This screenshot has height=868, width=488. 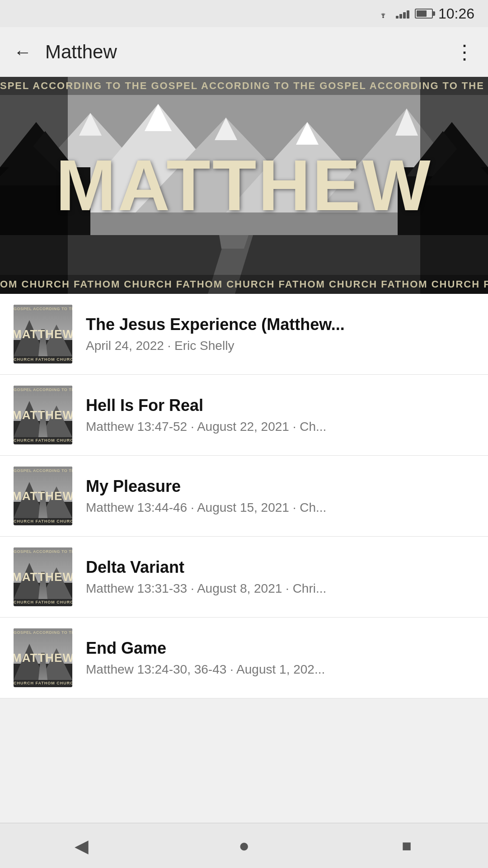 I want to click on sermon-title: End Game, so click(x=280, y=648).